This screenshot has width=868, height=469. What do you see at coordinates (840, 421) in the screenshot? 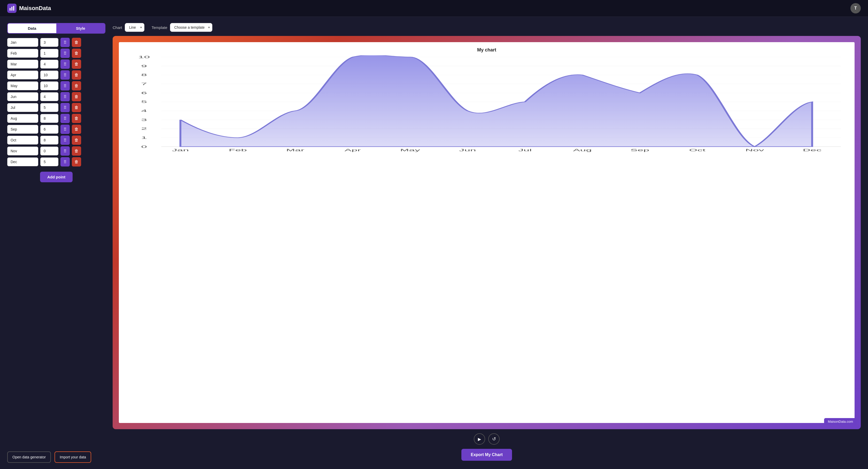
I see `watermark: MaisonData.com` at bounding box center [840, 421].